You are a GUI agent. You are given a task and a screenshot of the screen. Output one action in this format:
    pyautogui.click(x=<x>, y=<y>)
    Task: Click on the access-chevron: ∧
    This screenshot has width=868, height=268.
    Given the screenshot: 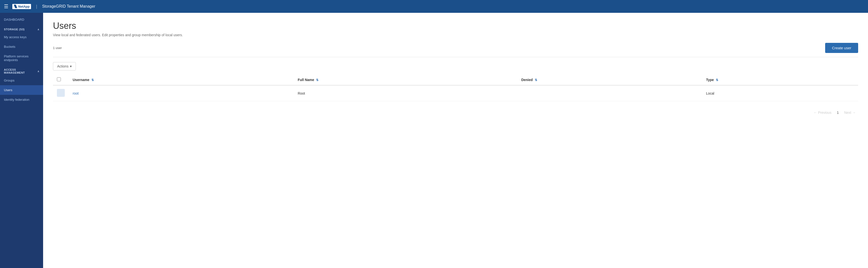 What is the action you would take?
    pyautogui.click(x=38, y=71)
    